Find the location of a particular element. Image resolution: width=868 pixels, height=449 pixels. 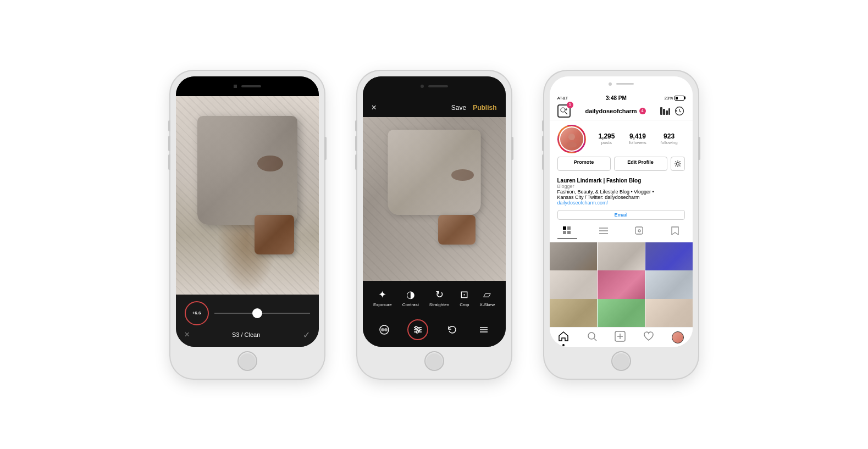

followers-stat: 9,419 followers is located at coordinates (638, 138).